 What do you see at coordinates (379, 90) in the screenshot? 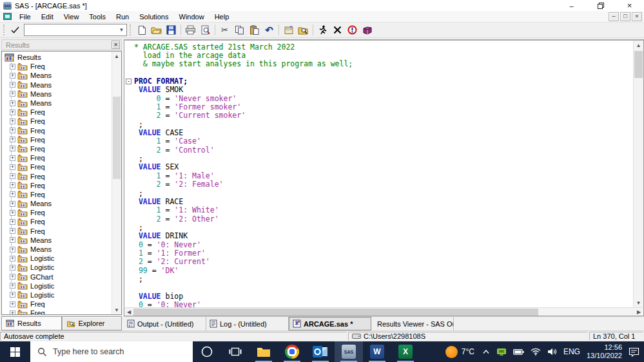
I see `code-line: VALUE SMOK` at bounding box center [379, 90].